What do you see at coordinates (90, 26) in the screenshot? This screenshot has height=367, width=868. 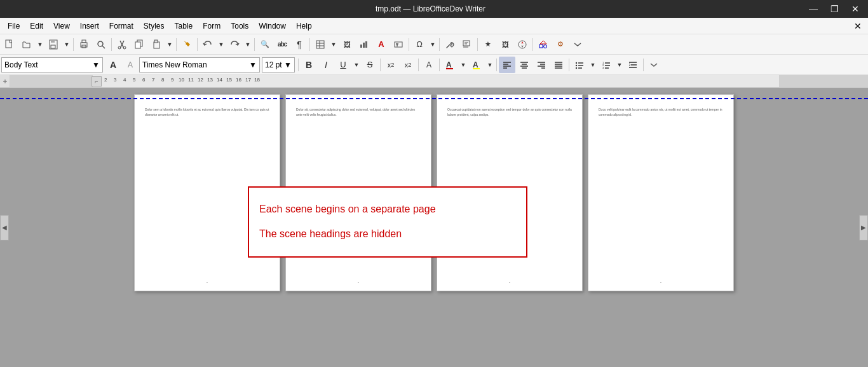 I see `menu-insert: Insert` at bounding box center [90, 26].